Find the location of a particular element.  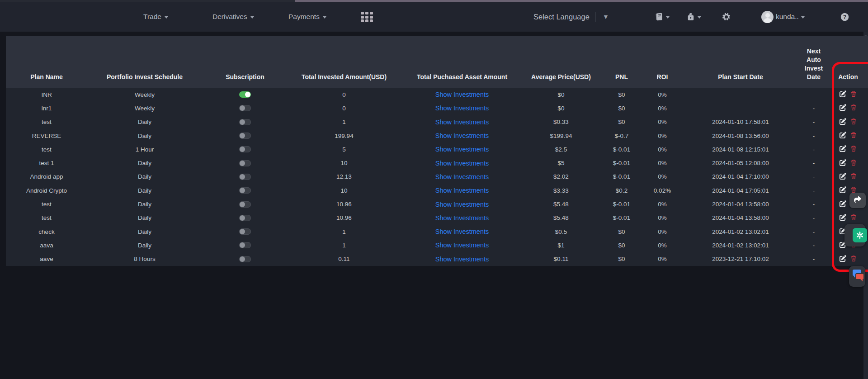

total-invested-cell: 0.11 is located at coordinates (344, 259).